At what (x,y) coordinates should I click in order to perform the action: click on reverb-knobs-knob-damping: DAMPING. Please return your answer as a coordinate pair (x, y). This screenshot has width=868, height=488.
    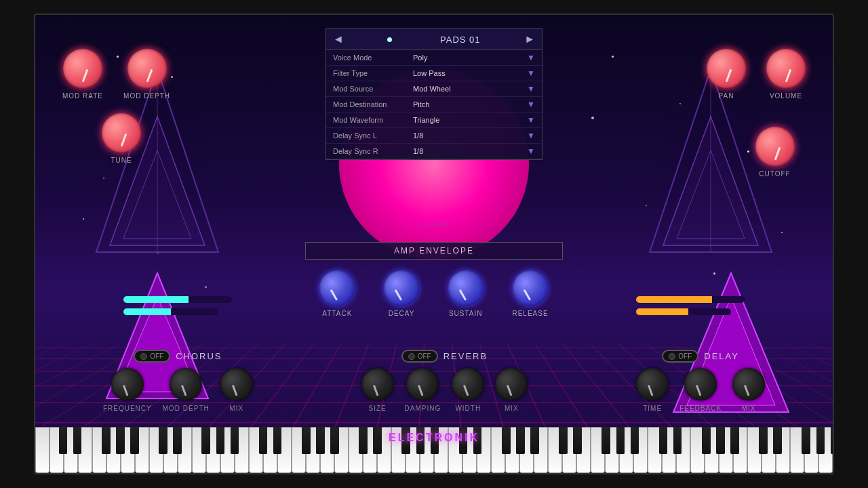
    Looking at the image, I should click on (423, 390).